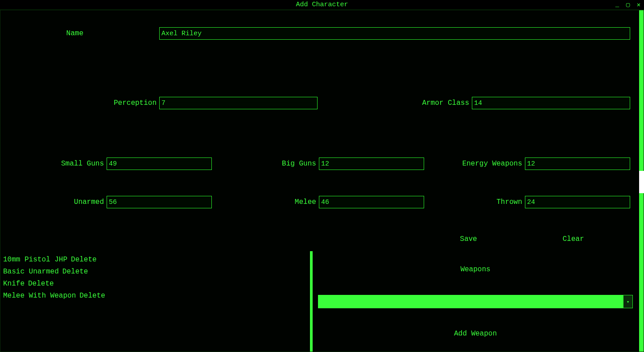 This screenshot has width=644, height=352. I want to click on thrown-label: Thrown, so click(475, 202).